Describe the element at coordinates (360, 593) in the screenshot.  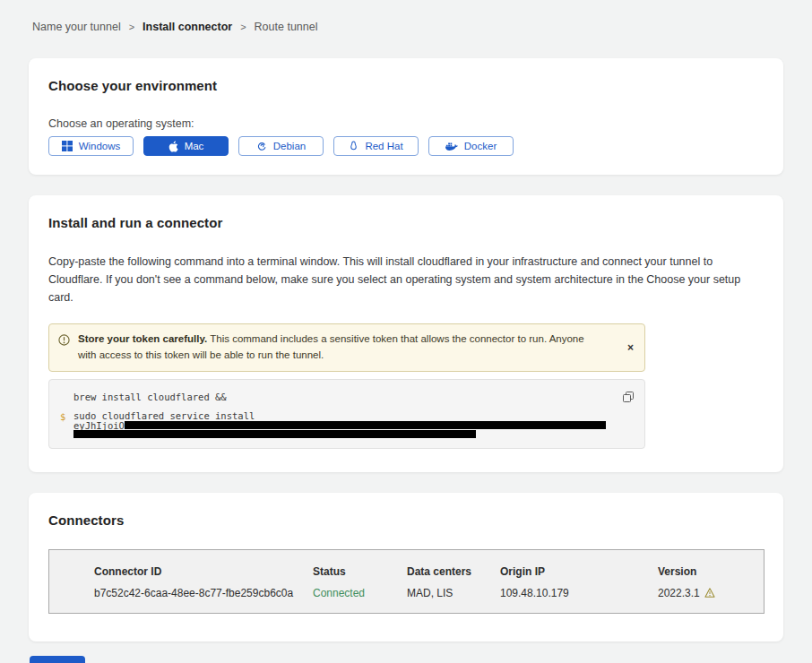
I see `status-badge: Connected` at that location.